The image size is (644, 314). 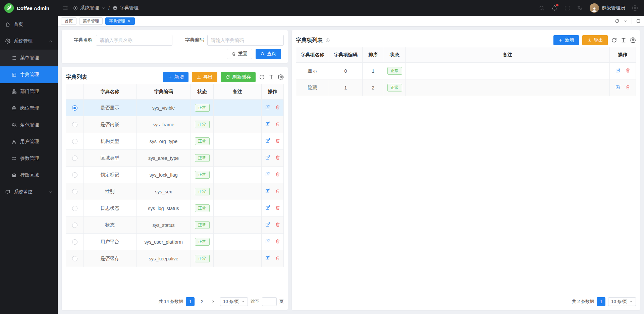 I want to click on sidebar-group-monitor: 系统监控, so click(x=29, y=192).